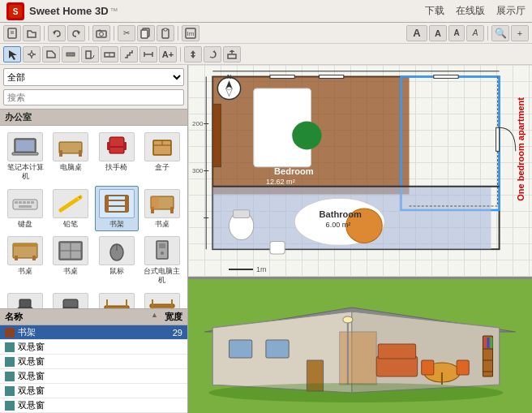 The height and width of the screenshot is (413, 532). Describe the element at coordinates (475, 33) in the screenshot. I see `text-italic: A` at that location.